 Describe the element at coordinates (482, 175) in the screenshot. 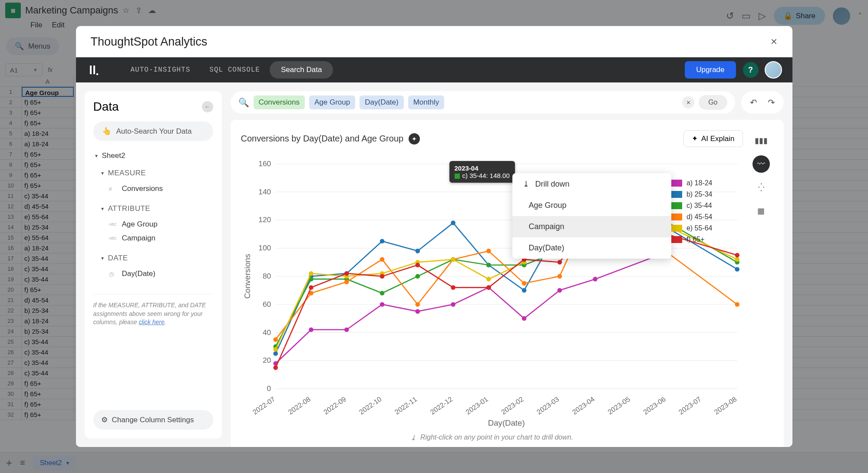

I see `tooltip-value: c) 35-44: 148.00` at that location.